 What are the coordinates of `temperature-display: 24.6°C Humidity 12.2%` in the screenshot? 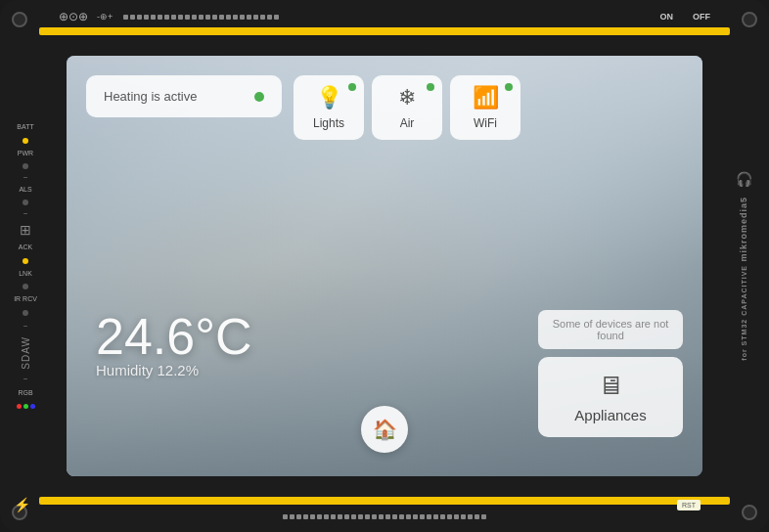 It's located at (174, 342).